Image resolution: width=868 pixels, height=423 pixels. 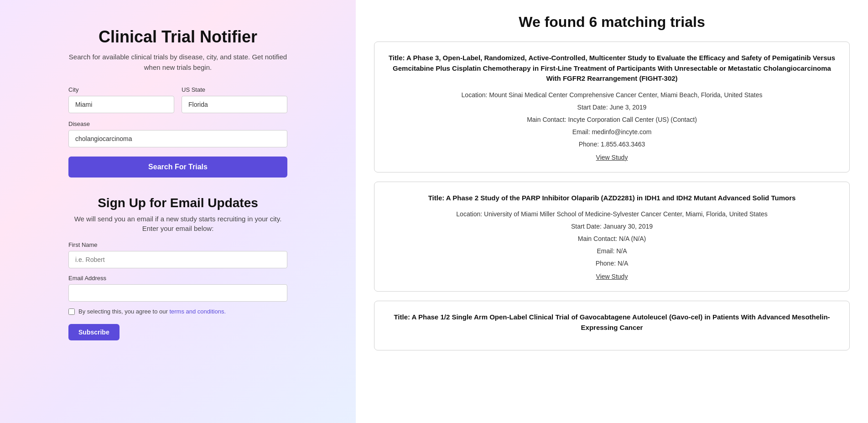 What do you see at coordinates (178, 167) in the screenshot?
I see `search-button: Search For Trials` at bounding box center [178, 167].